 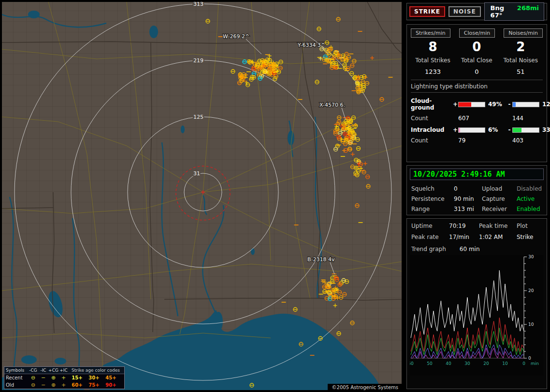 I want to click on noises-per-min-value: 2, so click(x=521, y=47).